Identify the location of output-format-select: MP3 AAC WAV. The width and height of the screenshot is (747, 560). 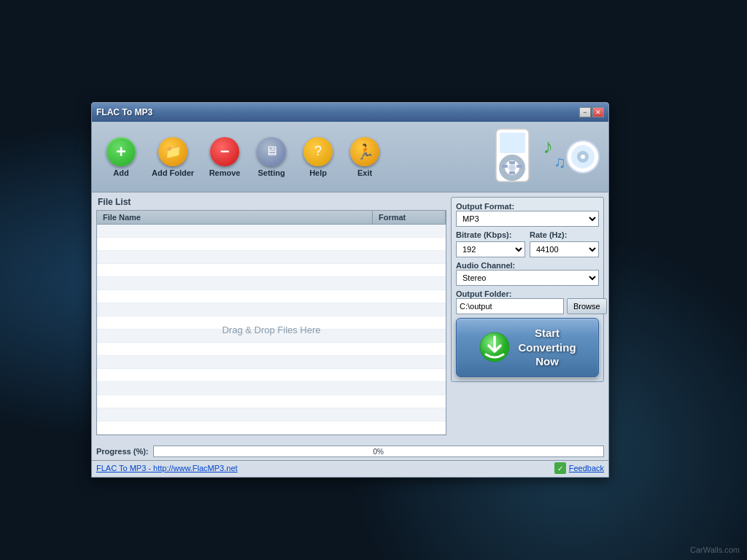
(527, 219).